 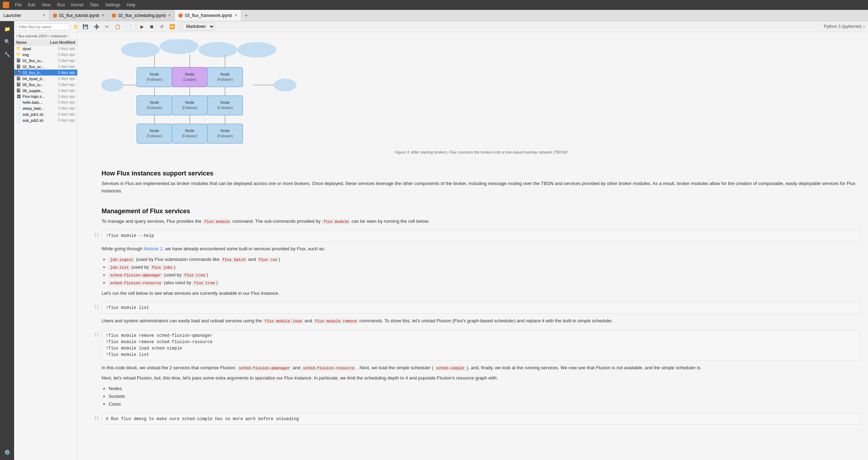 What do you see at coordinates (169, 16) in the screenshot?
I see `tab-flux-scheduling-close: ✕` at bounding box center [169, 16].